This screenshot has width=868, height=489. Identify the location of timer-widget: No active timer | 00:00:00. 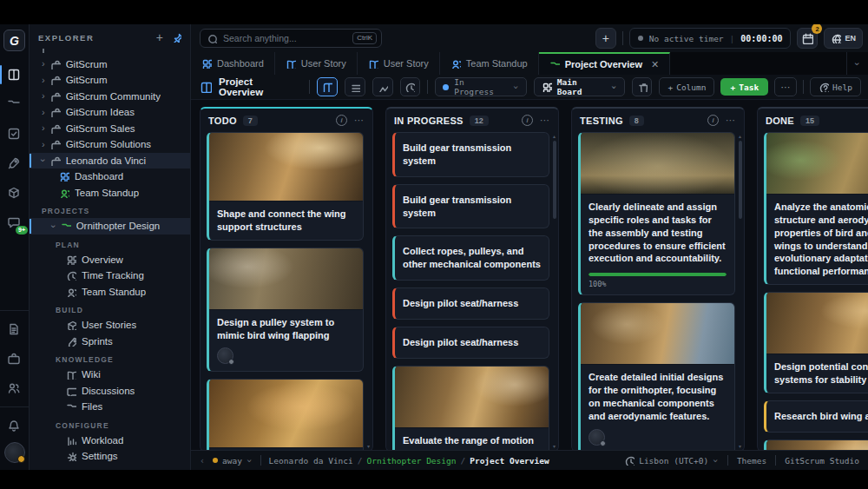
(710, 38).